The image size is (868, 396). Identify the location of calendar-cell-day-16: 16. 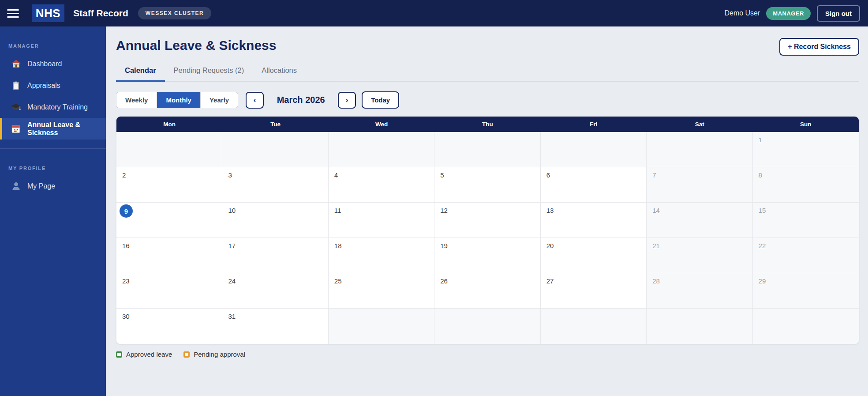
(169, 256).